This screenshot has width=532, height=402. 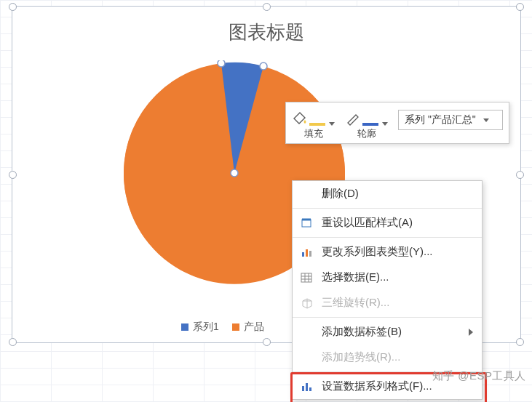 What do you see at coordinates (307, 387) in the screenshot?
I see `format-series-icon` at bounding box center [307, 387].